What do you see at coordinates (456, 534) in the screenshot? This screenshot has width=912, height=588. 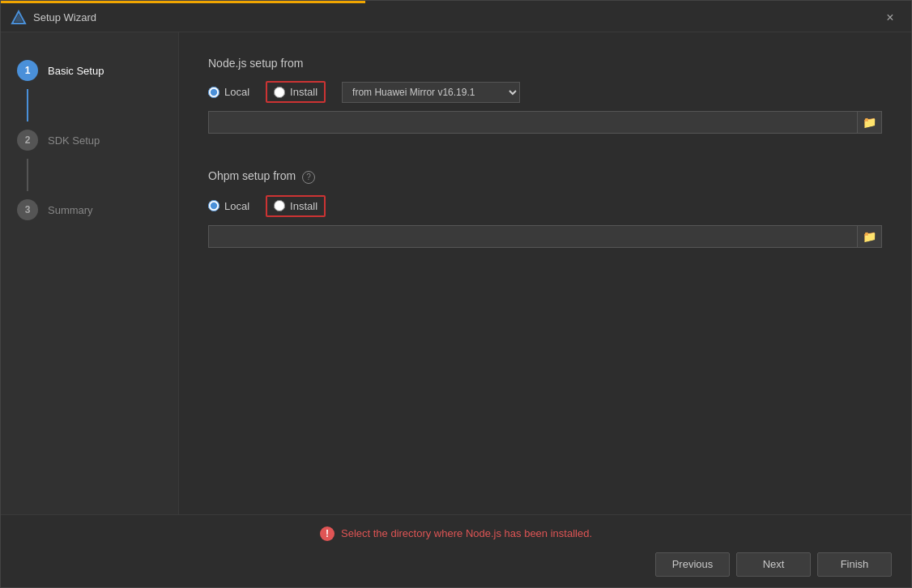 I see `error-message-row: ! Select the directory where Node.js has…` at bounding box center [456, 534].